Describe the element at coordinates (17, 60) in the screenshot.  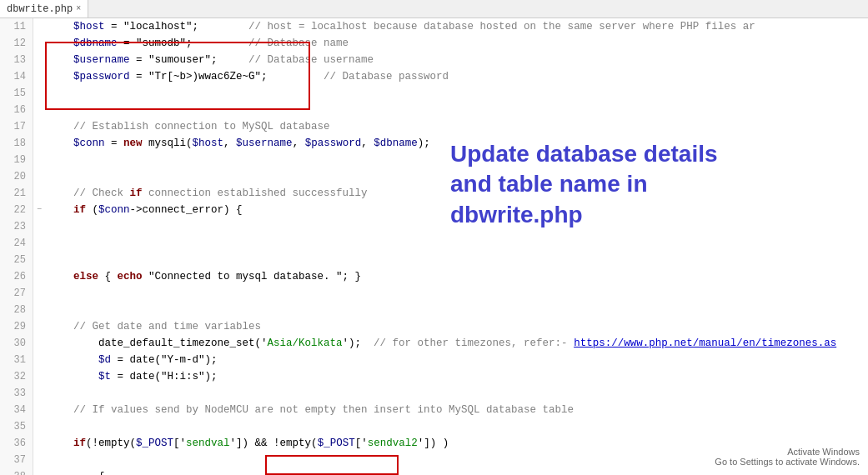
I see `line-number: 13` at that location.